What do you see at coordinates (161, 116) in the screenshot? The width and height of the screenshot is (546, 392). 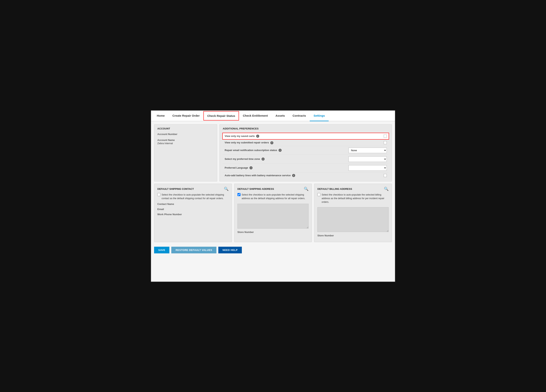 I see `nav-item-home: Home` at bounding box center [161, 116].